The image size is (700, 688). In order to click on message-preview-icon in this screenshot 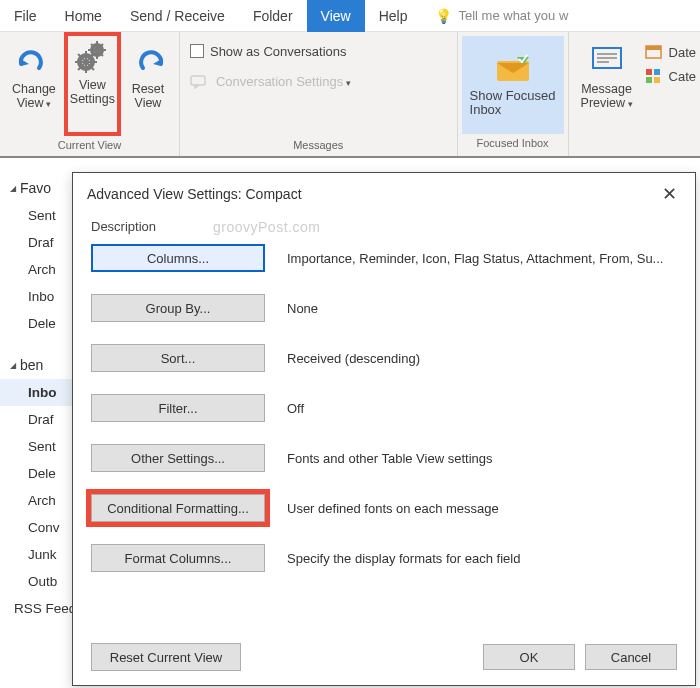, I will do `click(607, 61)`.